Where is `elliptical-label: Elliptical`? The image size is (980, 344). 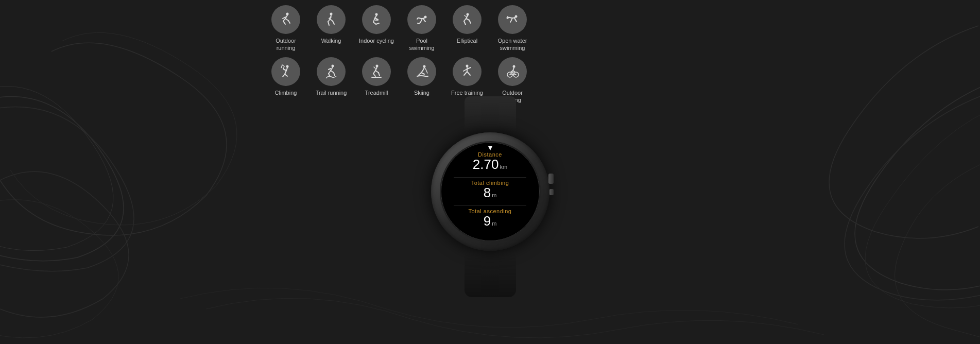
elliptical-label: Elliptical is located at coordinates (467, 41).